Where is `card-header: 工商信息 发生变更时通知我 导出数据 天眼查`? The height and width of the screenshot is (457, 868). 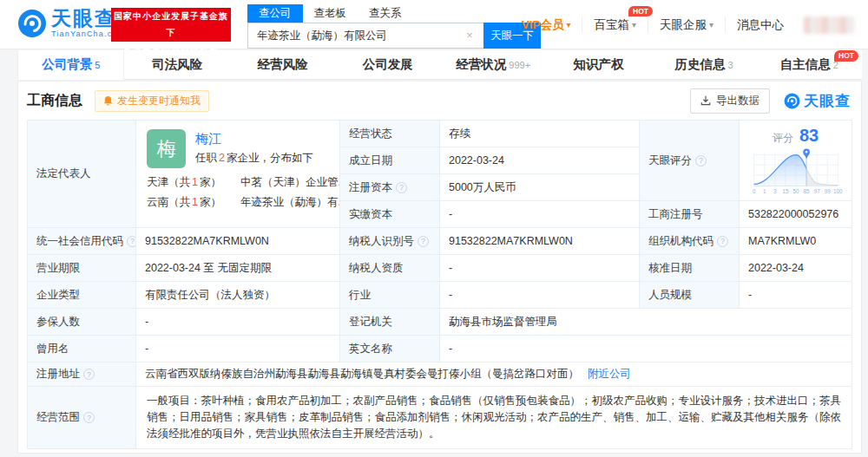
card-header: 工商信息 发生变更时通知我 导出数据 天眼查 is located at coordinates (439, 101).